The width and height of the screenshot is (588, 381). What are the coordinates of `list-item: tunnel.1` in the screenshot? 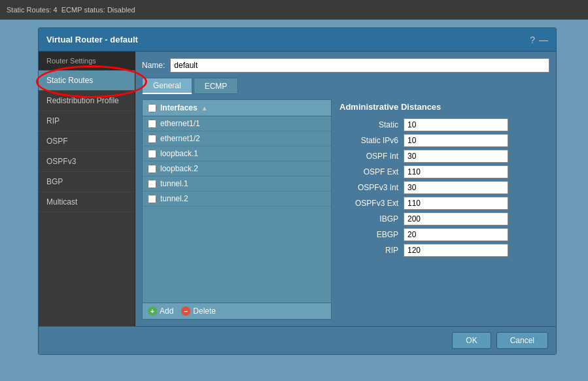 It's located at (237, 184).